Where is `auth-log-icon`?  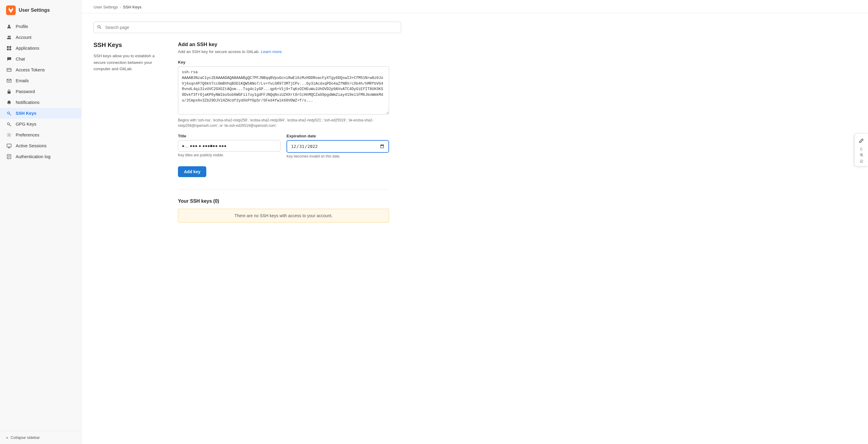
auth-log-icon is located at coordinates (9, 157).